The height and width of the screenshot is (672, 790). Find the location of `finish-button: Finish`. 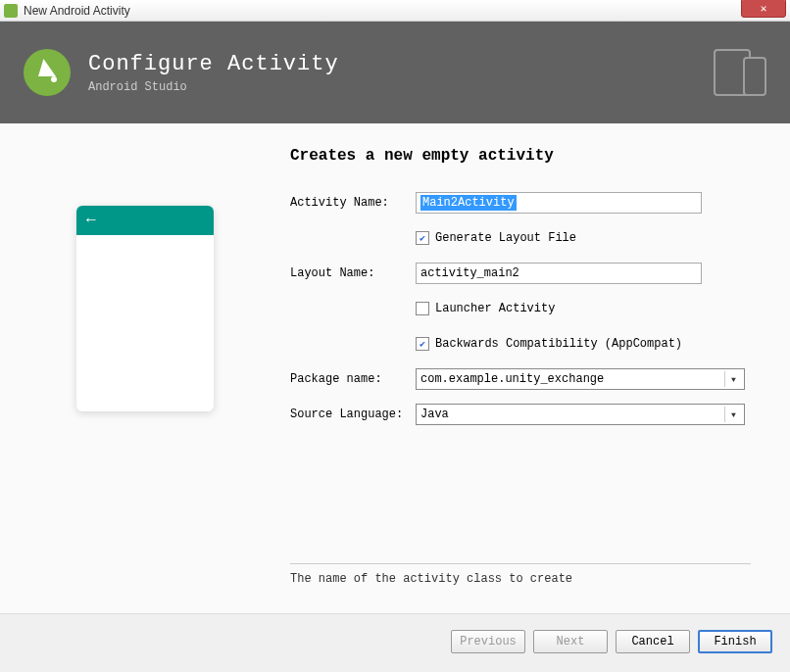

finish-button: Finish is located at coordinates (735, 642).